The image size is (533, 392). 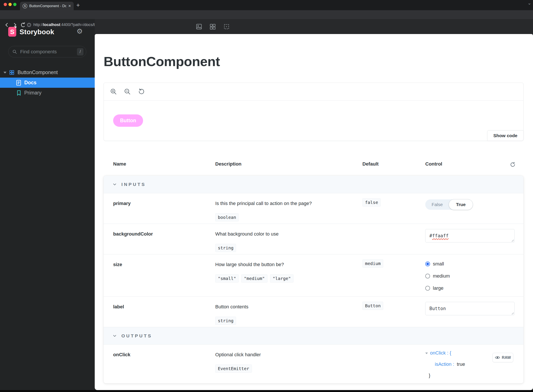 I want to click on browser-tab: S ButtonComponent - Docs · St ✕, so click(x=47, y=6).